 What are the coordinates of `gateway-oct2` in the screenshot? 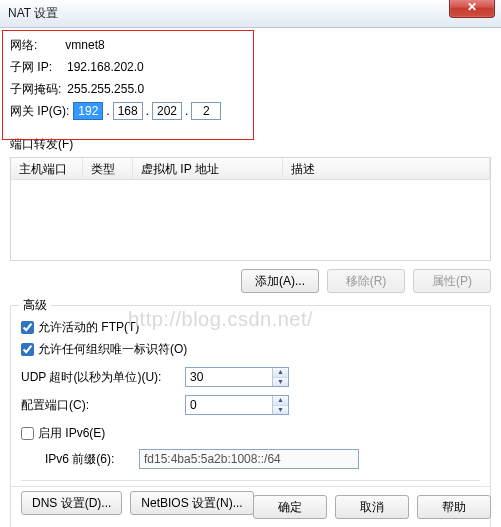 It's located at (128, 111).